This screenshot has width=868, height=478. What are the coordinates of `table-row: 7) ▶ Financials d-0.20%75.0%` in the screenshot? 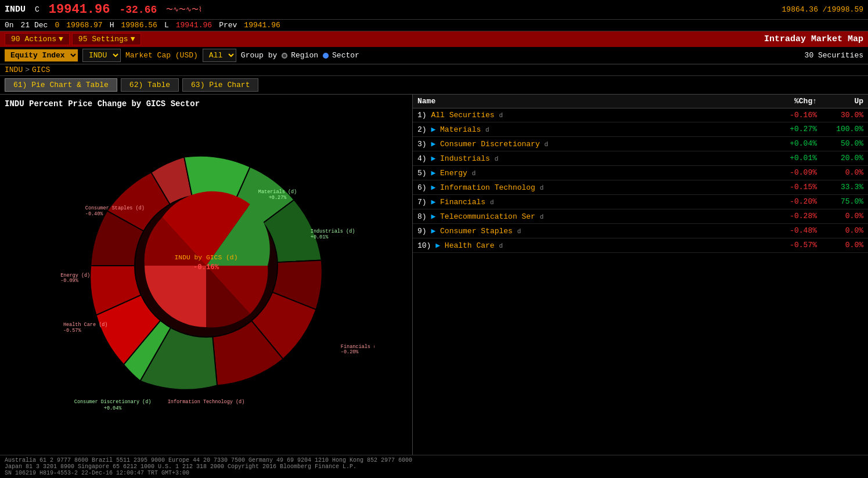 It's located at (640, 202).